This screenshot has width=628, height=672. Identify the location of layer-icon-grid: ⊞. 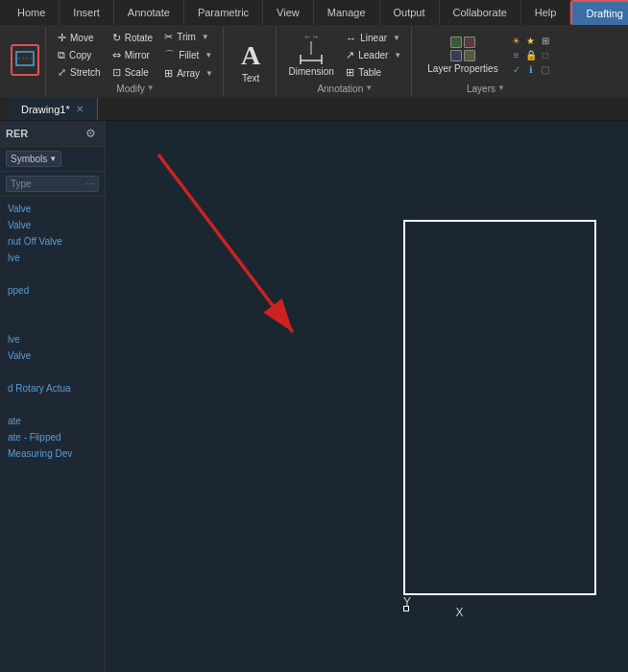
(545, 41).